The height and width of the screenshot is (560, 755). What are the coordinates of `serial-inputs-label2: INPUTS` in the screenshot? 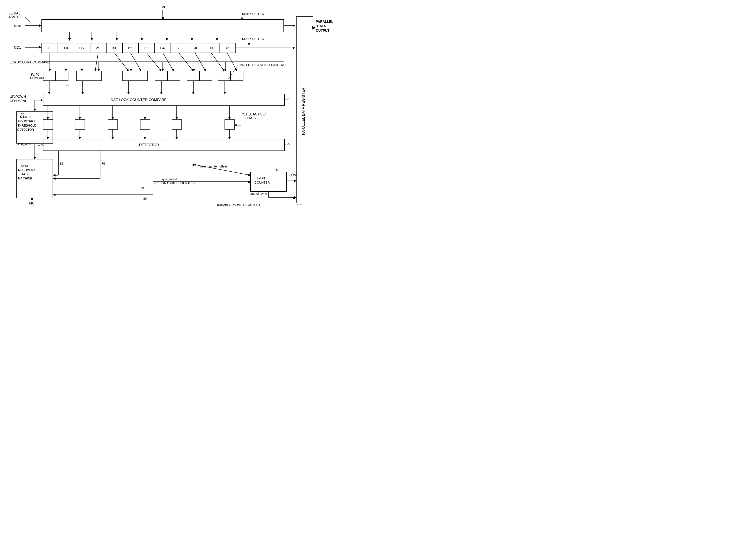 It's located at (15, 17).